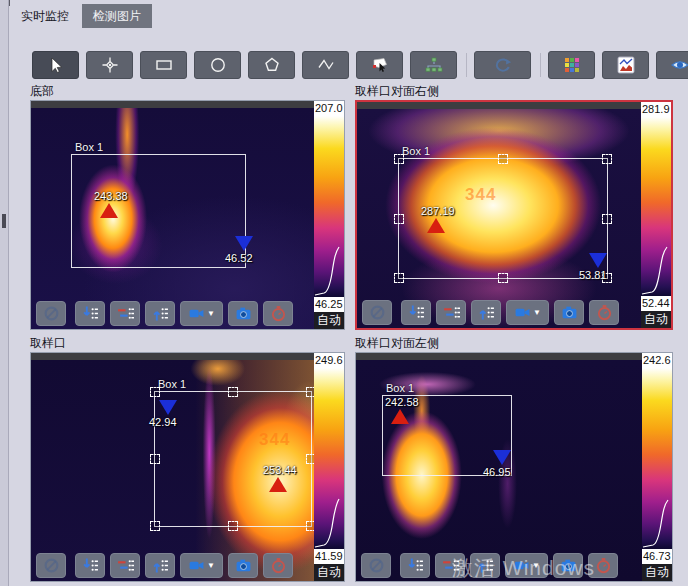 The width and height of the screenshot is (688, 586). I want to click on tab-detect-images: 检测图片, so click(117, 16).